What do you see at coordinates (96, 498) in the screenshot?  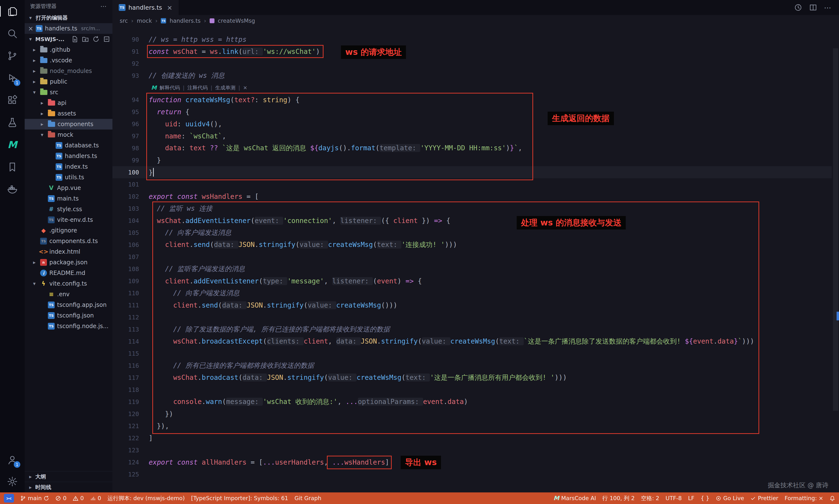 I see `status-ports: 0` at bounding box center [96, 498].